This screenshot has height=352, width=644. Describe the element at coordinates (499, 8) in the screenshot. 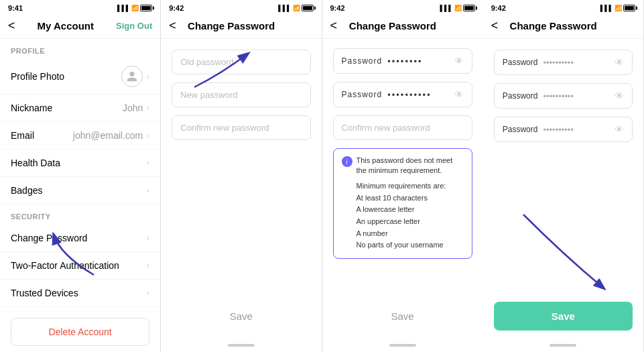

I see `time-4: 9:42` at that location.